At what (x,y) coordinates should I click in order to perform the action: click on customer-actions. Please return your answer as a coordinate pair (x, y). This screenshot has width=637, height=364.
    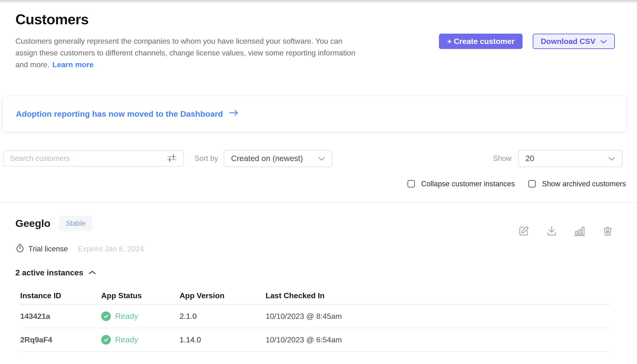
    Looking at the image, I should click on (566, 231).